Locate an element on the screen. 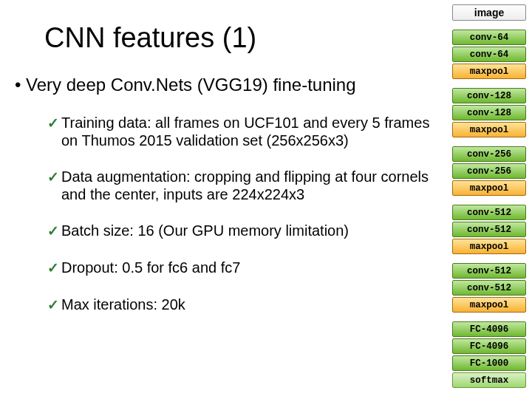 The width and height of the screenshot is (532, 399). arch-group-2: conv-128 conv-128 maxpool is located at coordinates (489, 112).